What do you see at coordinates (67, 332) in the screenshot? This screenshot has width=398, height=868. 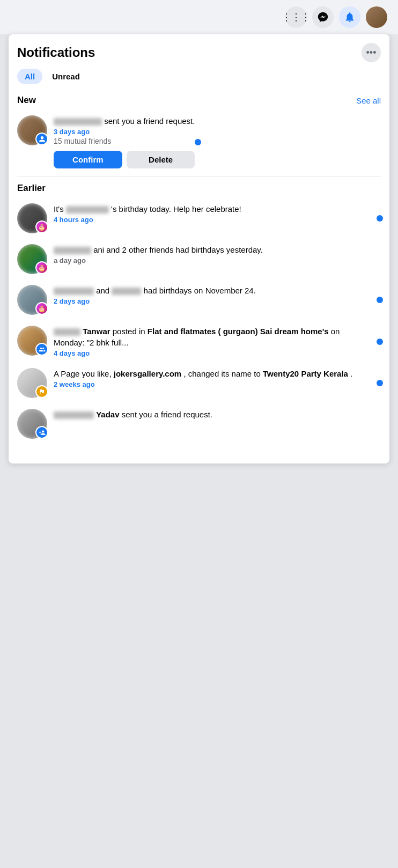 I see `group-post-name1-blur` at bounding box center [67, 332].